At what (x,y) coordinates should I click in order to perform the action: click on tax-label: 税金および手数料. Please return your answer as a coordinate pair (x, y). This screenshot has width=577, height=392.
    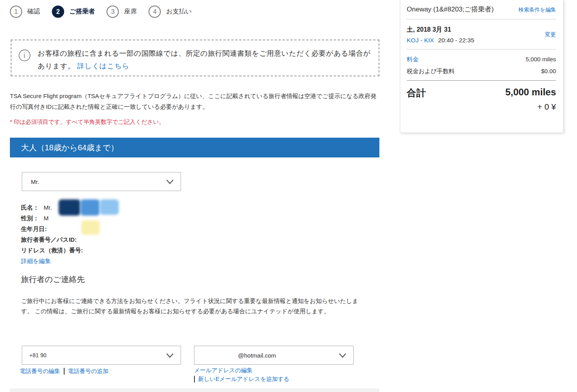
    Looking at the image, I should click on (431, 71).